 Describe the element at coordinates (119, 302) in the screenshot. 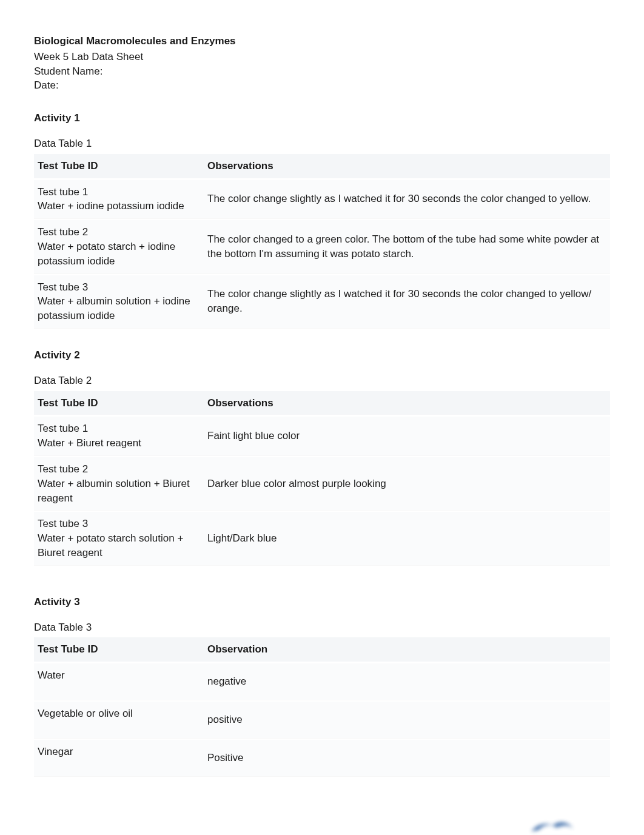

I see `cell-test-tube-id: Test tube 3Water + albumin solution + io…` at that location.